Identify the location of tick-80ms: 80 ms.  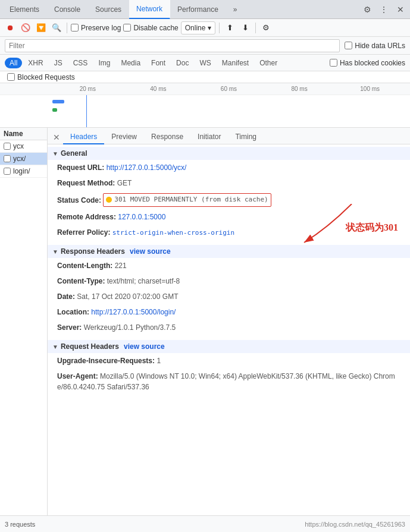
(300, 89).